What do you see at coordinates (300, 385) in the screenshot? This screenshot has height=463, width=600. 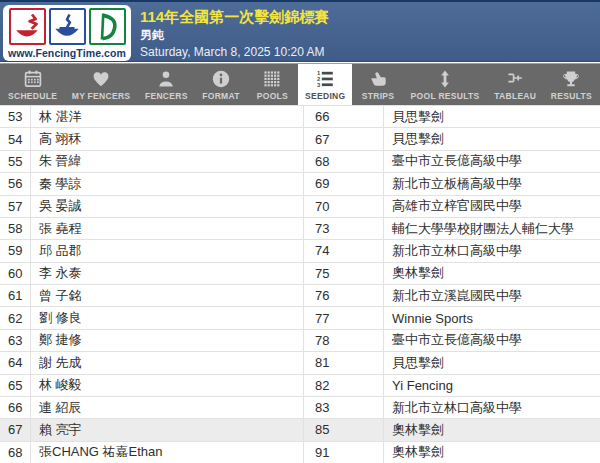 I see `table-row: 65林 峻毅82Yi Fencing` at bounding box center [300, 385].